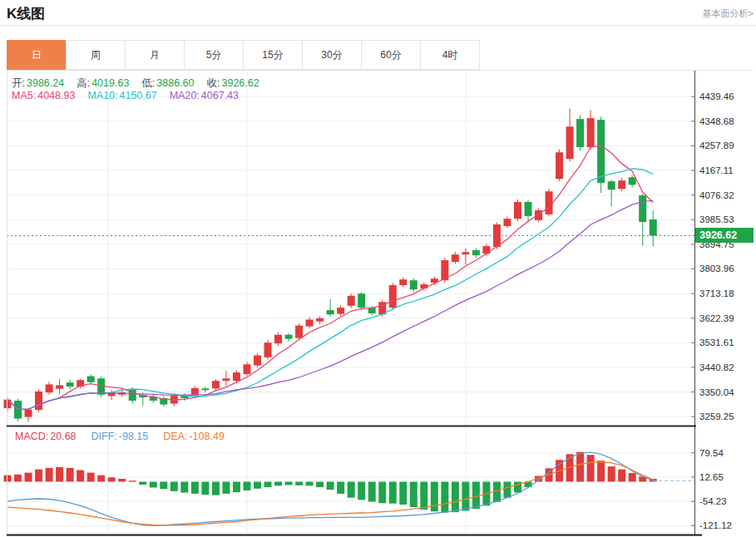 The height and width of the screenshot is (537, 756). I want to click on tab-60分: 60分, so click(391, 55).